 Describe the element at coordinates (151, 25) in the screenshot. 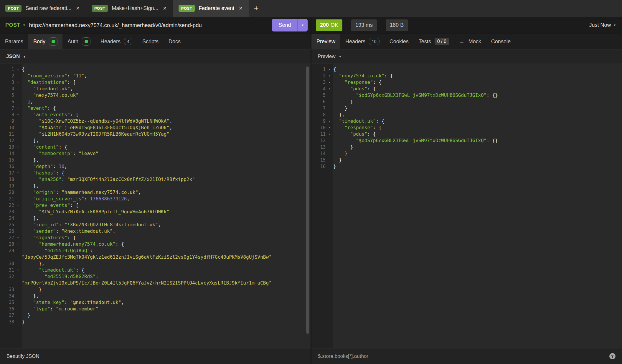

I see `url-input: https://hammerhead.nexy7574.co.uk/_hamme…` at that location.